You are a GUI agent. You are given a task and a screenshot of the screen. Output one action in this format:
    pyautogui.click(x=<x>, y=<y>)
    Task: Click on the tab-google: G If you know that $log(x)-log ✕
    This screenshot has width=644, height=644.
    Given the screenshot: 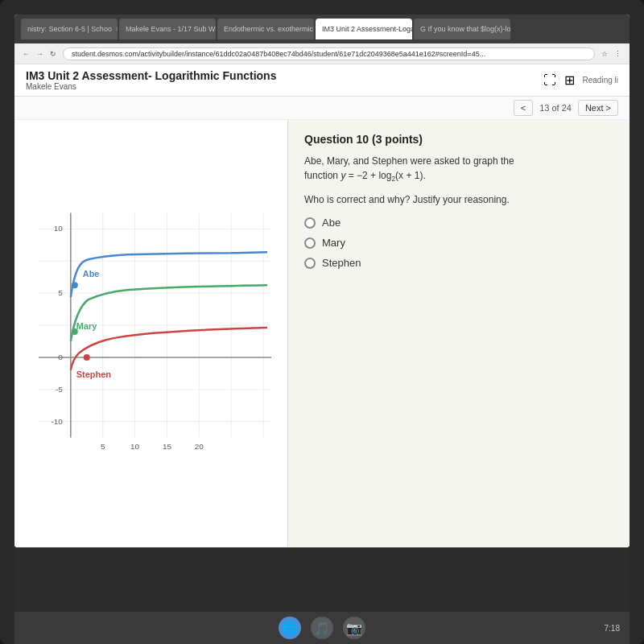 What is the action you would take?
    pyautogui.click(x=462, y=29)
    